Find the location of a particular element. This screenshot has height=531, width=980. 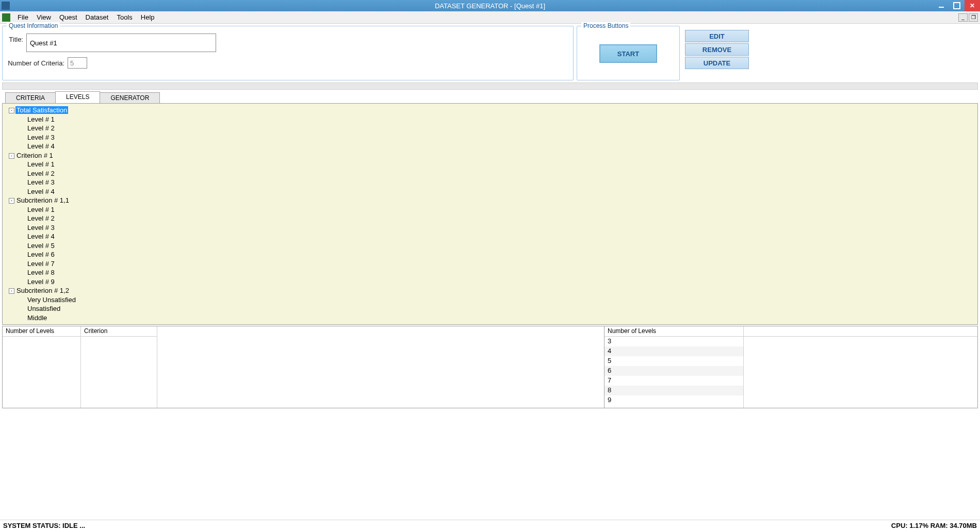

window-title: DATASET GENERATOR - [Quest #1] is located at coordinates (490, 6).